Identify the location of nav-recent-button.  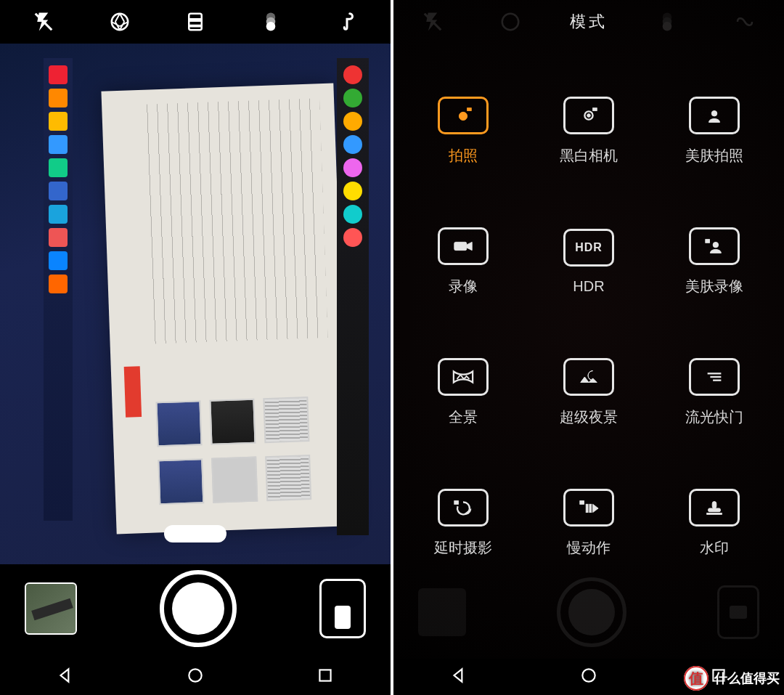
(325, 677).